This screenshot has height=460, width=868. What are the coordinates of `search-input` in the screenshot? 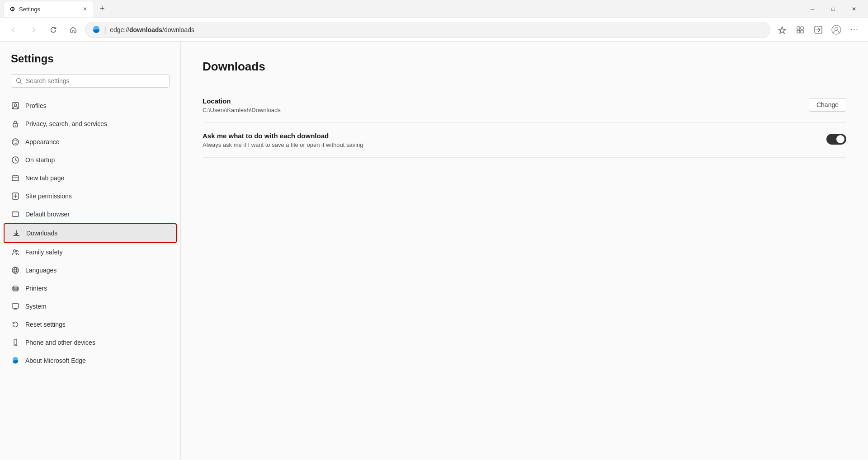 It's located at (95, 81).